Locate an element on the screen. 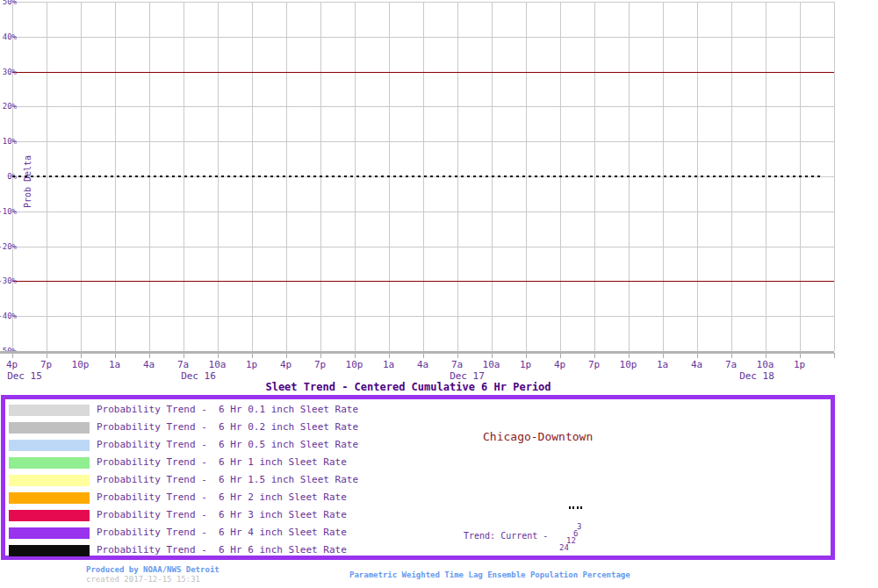  legend-label: Probability Trend - 6 Hr 3 inch Sleet Ra… is located at coordinates (221, 515).